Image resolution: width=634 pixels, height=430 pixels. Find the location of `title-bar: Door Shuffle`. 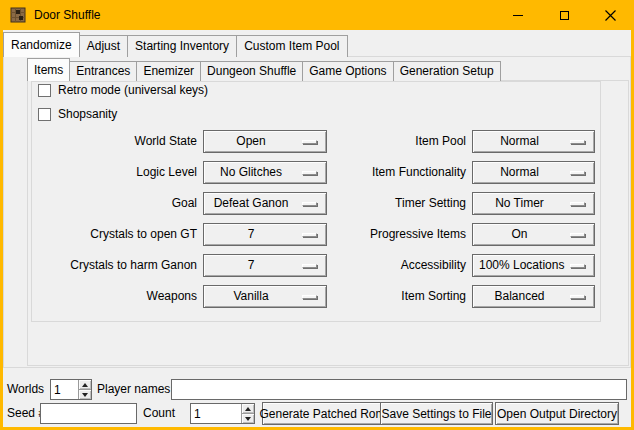

title-bar: Door Shuffle is located at coordinates (317, 15).